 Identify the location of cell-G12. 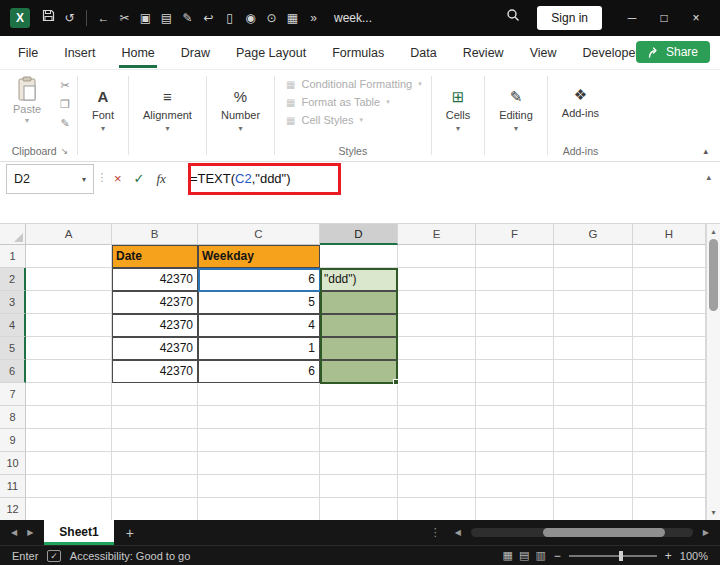
(594, 509).